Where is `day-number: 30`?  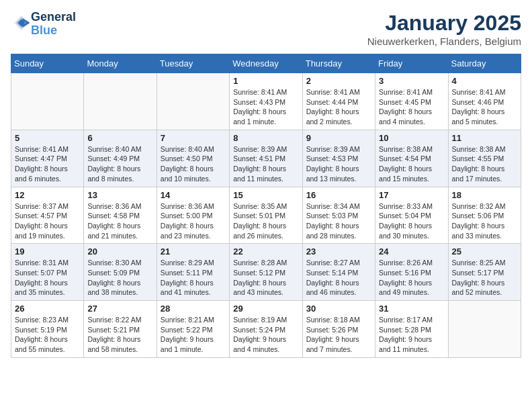 day-number: 30 is located at coordinates (339, 309).